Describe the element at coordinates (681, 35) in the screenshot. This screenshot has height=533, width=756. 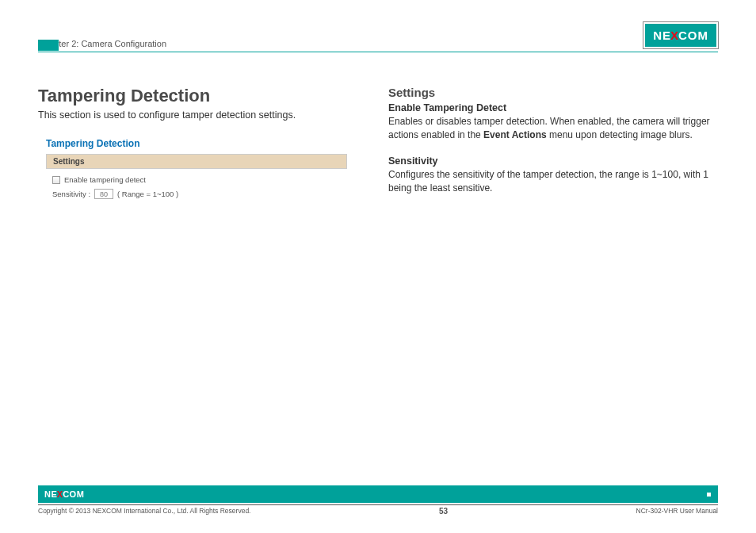
I see `nexcom-logo: NEXCOM` at that location.